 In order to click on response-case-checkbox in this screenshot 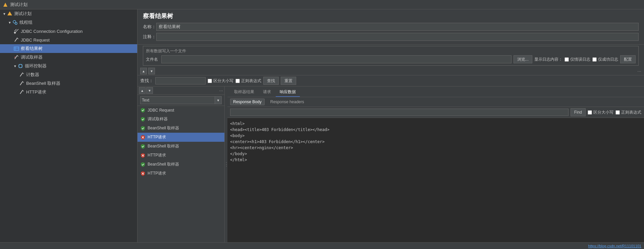, I will do `click(590, 113)`.